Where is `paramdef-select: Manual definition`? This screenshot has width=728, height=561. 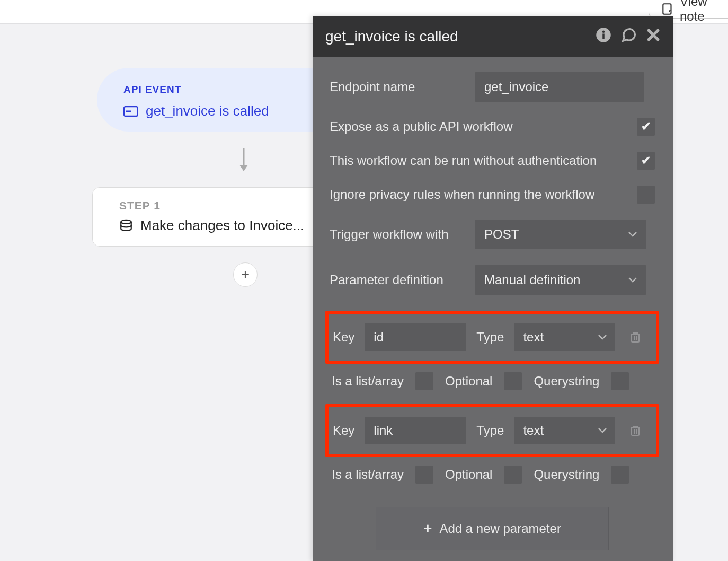
paramdef-select: Manual definition is located at coordinates (561, 280).